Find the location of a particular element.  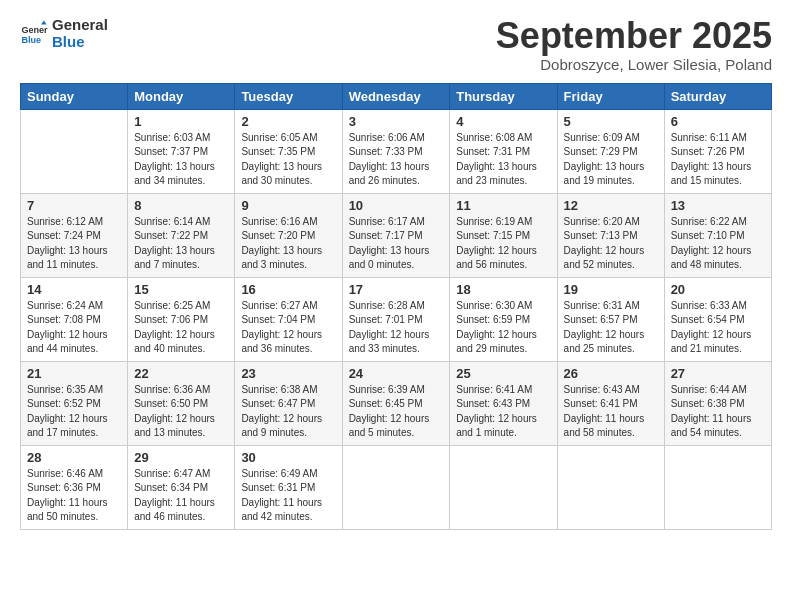

day-info: Sunrise: 6:14 AM Sunset: 7:22 PM Dayligh… is located at coordinates (181, 244).